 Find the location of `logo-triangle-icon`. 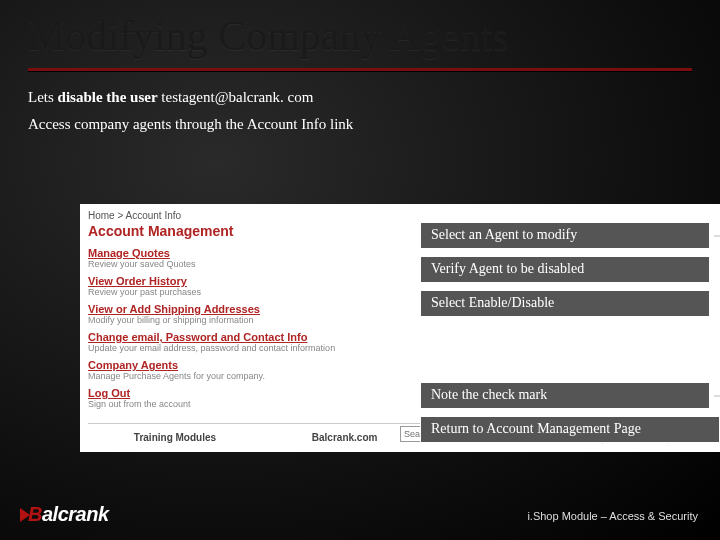

logo-triangle-icon is located at coordinates (25, 515).